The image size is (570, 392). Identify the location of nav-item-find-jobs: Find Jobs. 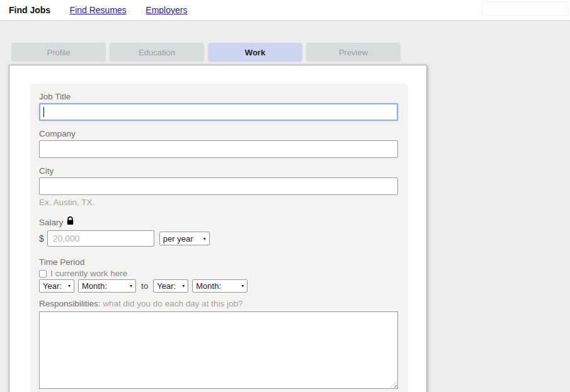
(30, 10).